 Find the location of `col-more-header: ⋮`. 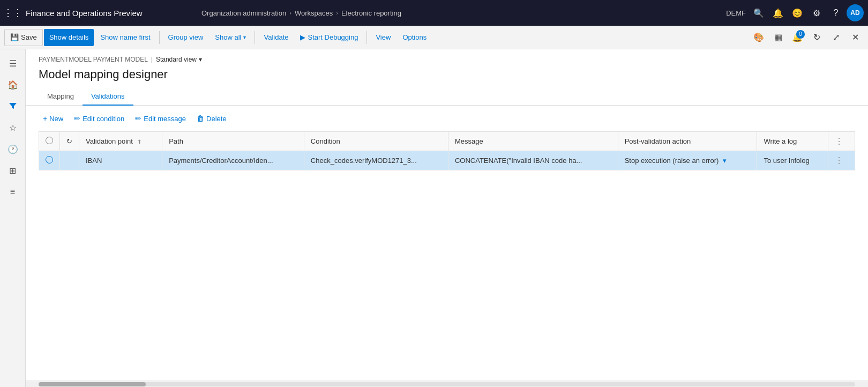

col-more-header: ⋮ is located at coordinates (842, 142).